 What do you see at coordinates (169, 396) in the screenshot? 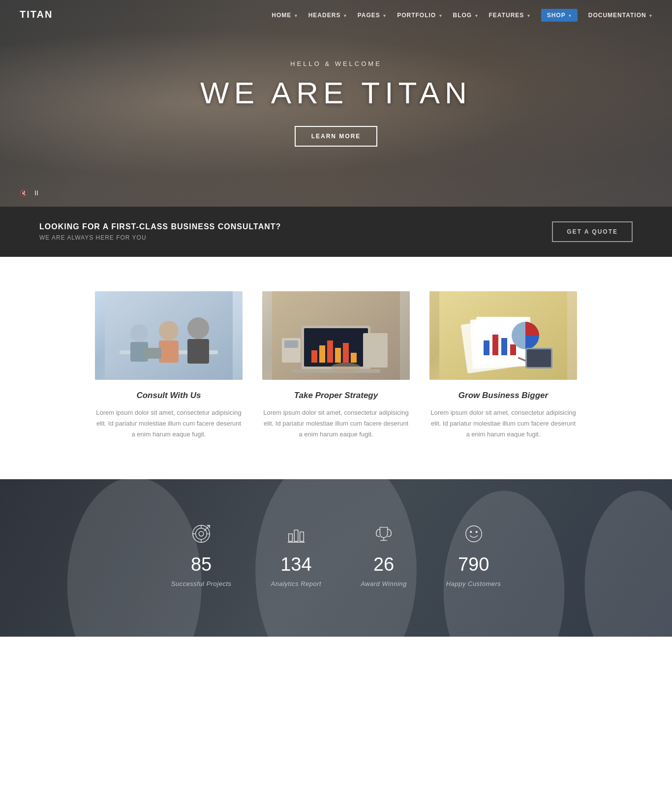
I see `feature-title-consult: Consult With Us` at bounding box center [169, 396].